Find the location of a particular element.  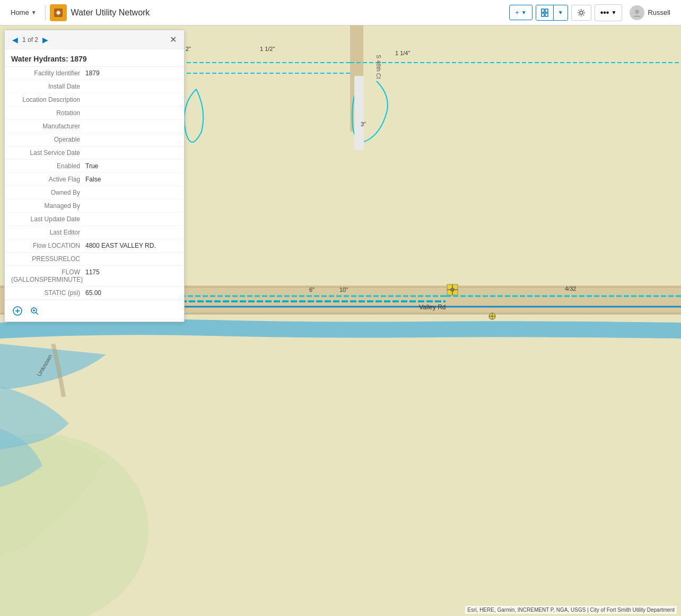

attribute-row: Active FlagFalse is located at coordinates (94, 179).